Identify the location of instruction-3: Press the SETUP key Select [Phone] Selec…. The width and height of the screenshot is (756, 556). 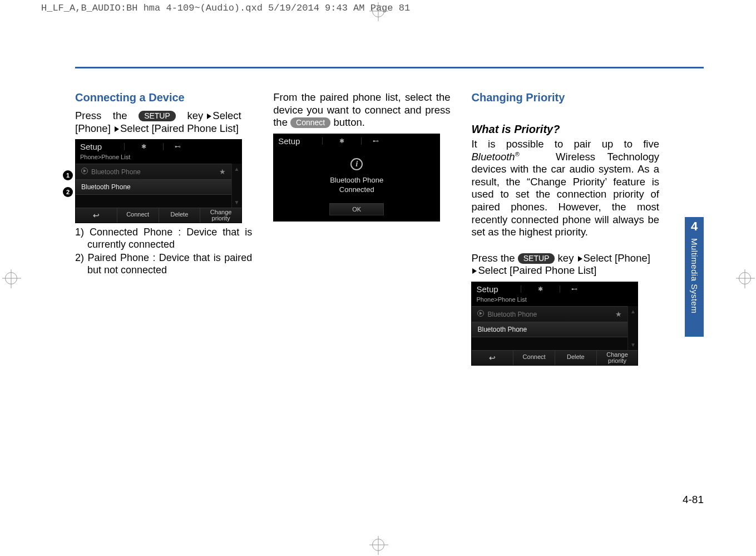
(565, 265).